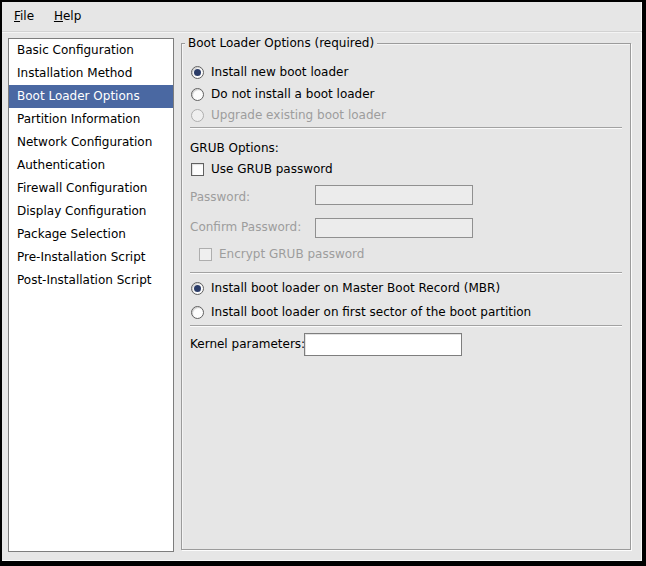 The height and width of the screenshot is (566, 646). Describe the element at coordinates (220, 197) in the screenshot. I see `password-label: Password:` at that location.